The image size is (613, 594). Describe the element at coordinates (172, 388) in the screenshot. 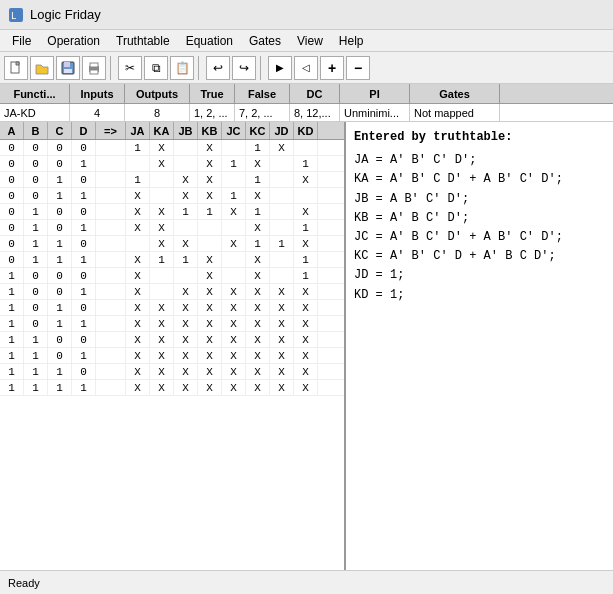

I see `table-row: 1111XXXXXXXX` at that location.